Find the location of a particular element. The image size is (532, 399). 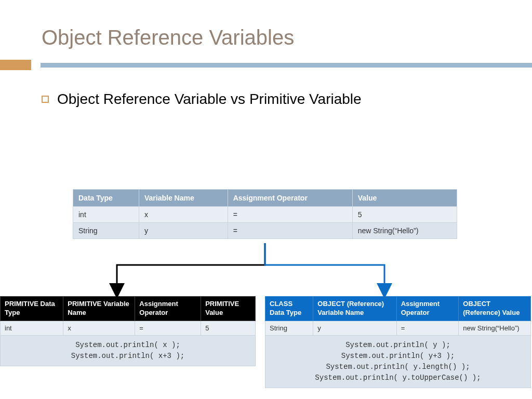

obj-th-0: CLASS Data Type is located at coordinates (289, 309).